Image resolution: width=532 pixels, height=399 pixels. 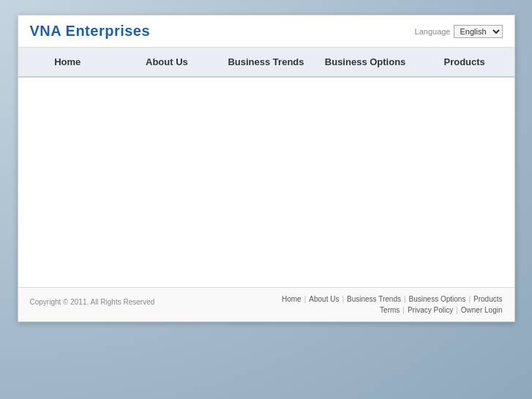 What do you see at coordinates (465, 61) in the screenshot?
I see `nav-item-products: Products` at bounding box center [465, 61].